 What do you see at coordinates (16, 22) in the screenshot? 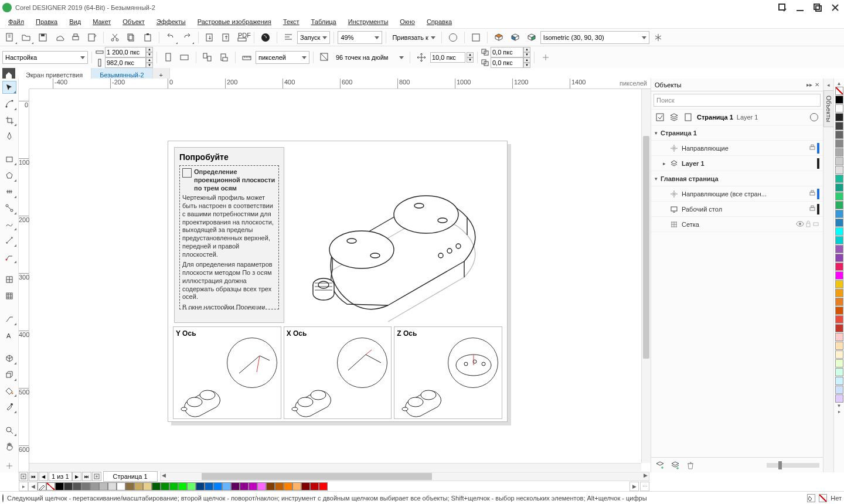
I see `menu-file: Файл` at bounding box center [16, 22].